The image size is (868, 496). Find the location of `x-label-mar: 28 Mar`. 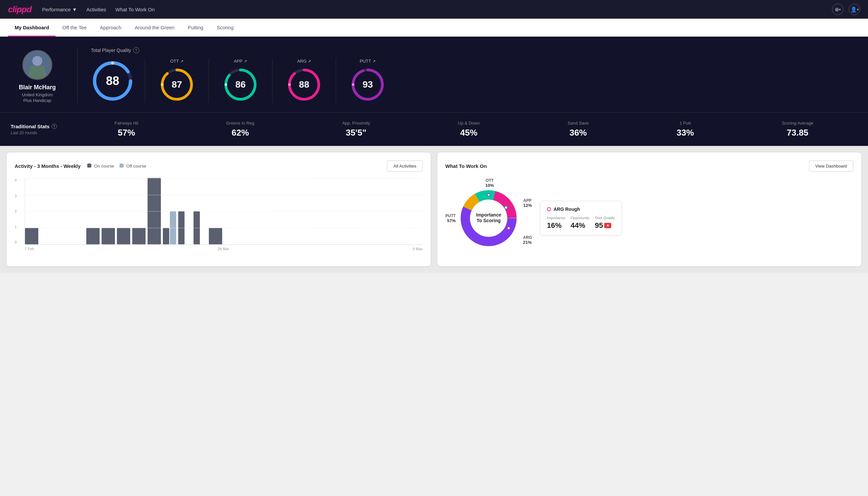

x-label-mar: 28 Mar is located at coordinates (223, 249).